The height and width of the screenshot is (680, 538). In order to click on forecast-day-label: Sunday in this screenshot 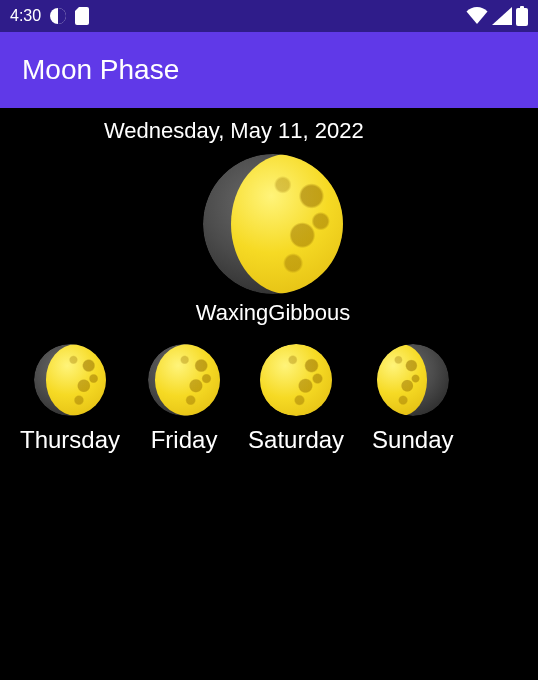, I will do `click(412, 440)`.